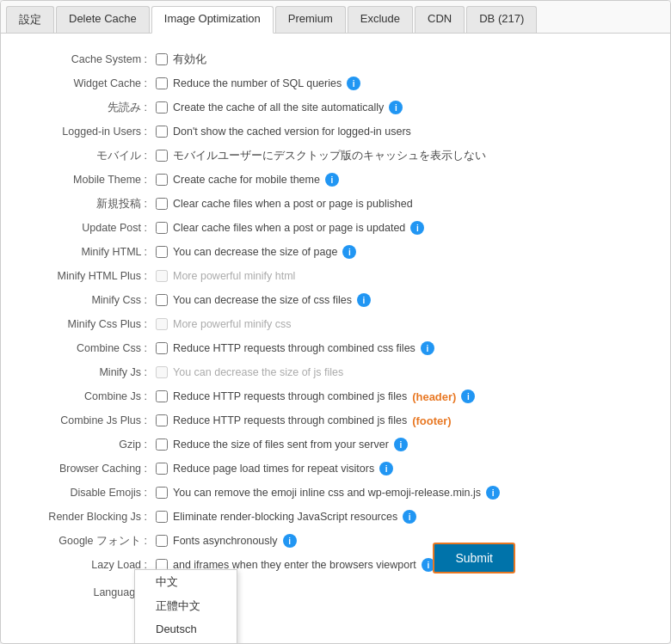  What do you see at coordinates (349, 252) in the screenshot?
I see `info-icon-8: i` at bounding box center [349, 252].